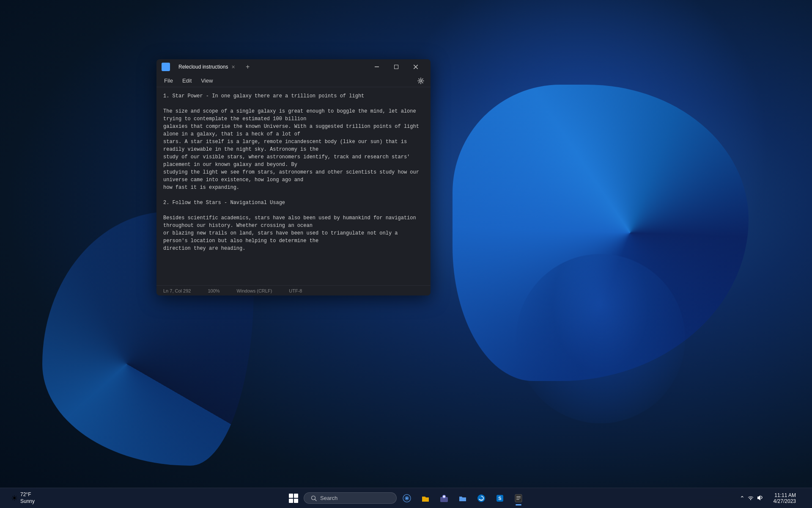 The height and width of the screenshot is (508, 812). I want to click on text-editor-content: 1. Star Power - In one galaxy there are …, so click(294, 186).